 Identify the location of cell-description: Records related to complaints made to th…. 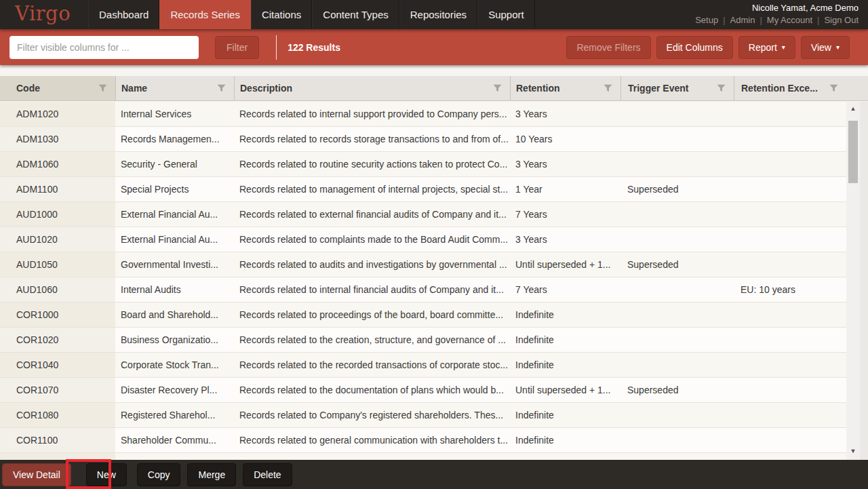
(372, 239).